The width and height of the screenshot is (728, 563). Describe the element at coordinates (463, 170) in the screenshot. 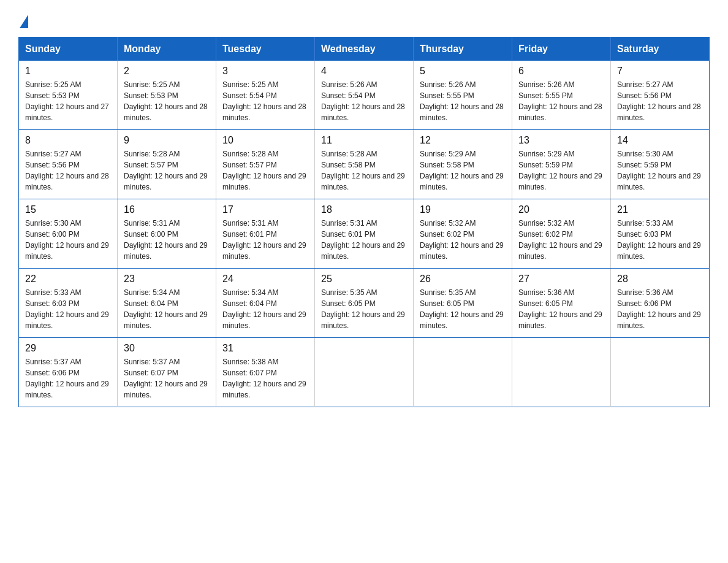

I see `day-info: Sunrise: 5:29 AMSunset: 5:58 PMDaylight:…` at that location.